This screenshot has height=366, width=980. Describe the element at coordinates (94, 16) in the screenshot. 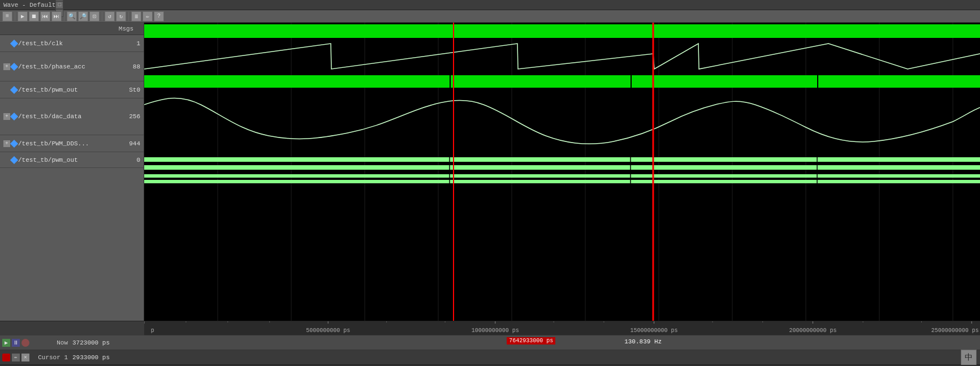

I see `toolbar-zoom-fit-icon: ⊡` at that location.